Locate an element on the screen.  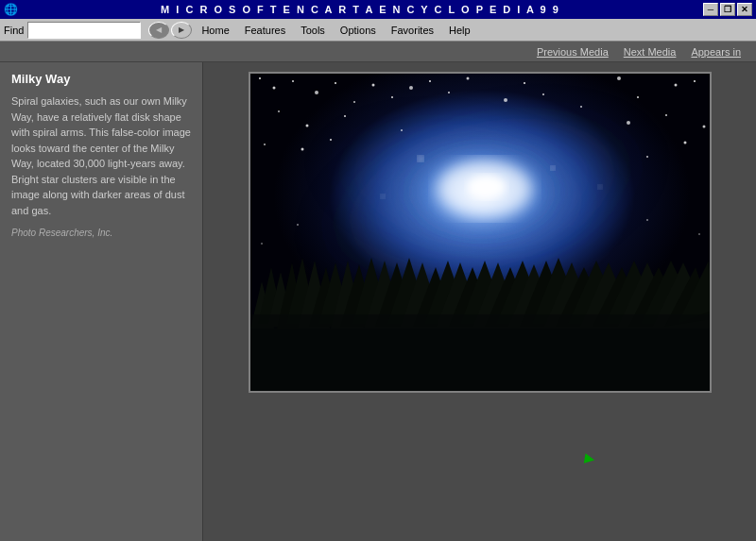
restore-button: ❐ is located at coordinates (728, 9).